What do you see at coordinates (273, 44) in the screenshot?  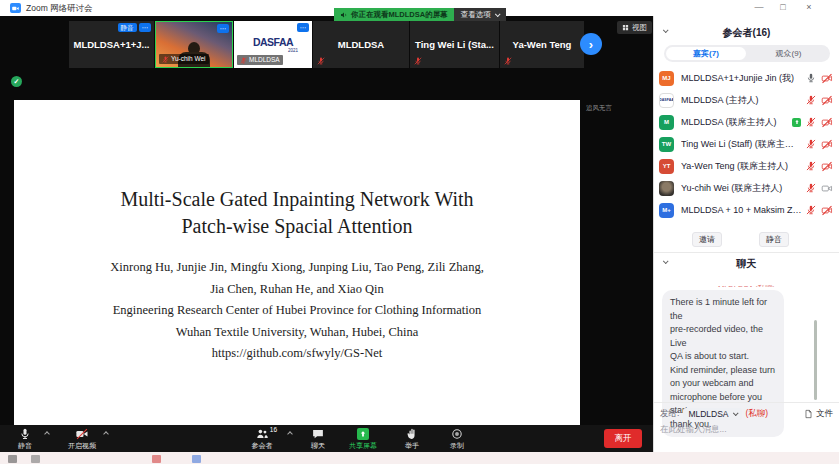 I see `video-tile-dasfaa: DASFAA 2021 ⋯ MLDLDSA` at bounding box center [273, 44].